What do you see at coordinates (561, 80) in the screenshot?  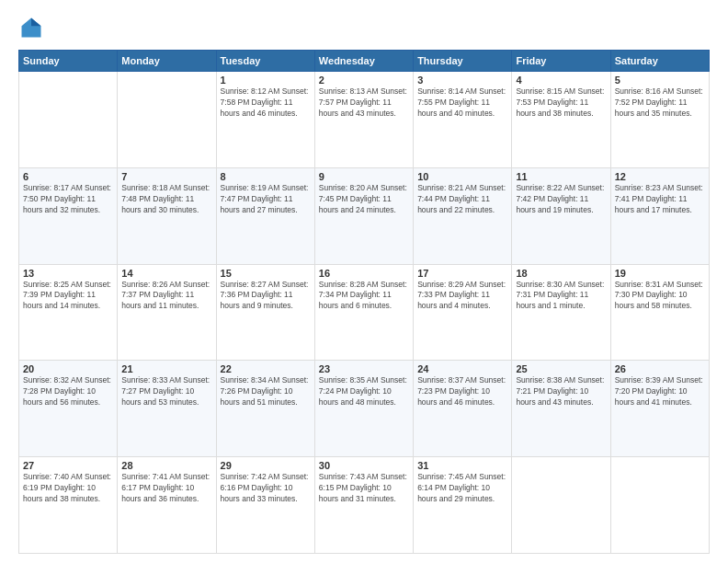 I see `day-number: 4` at bounding box center [561, 80].